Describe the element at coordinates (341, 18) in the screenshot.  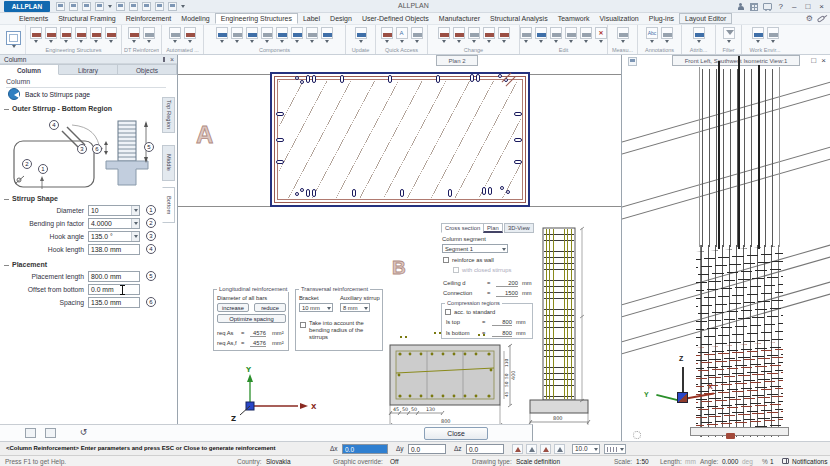
I see `tab-design: Design` at that location.